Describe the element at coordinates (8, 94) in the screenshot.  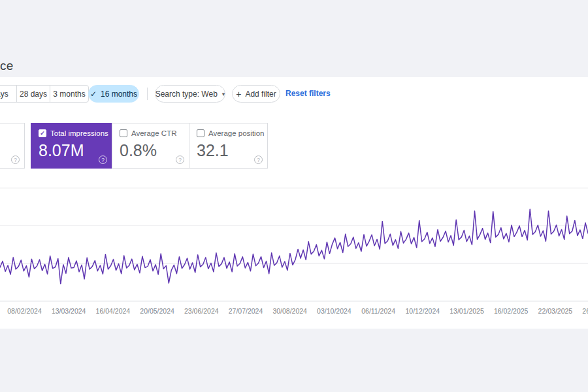
I see `date-range-chip-days-partial: days` at that location.